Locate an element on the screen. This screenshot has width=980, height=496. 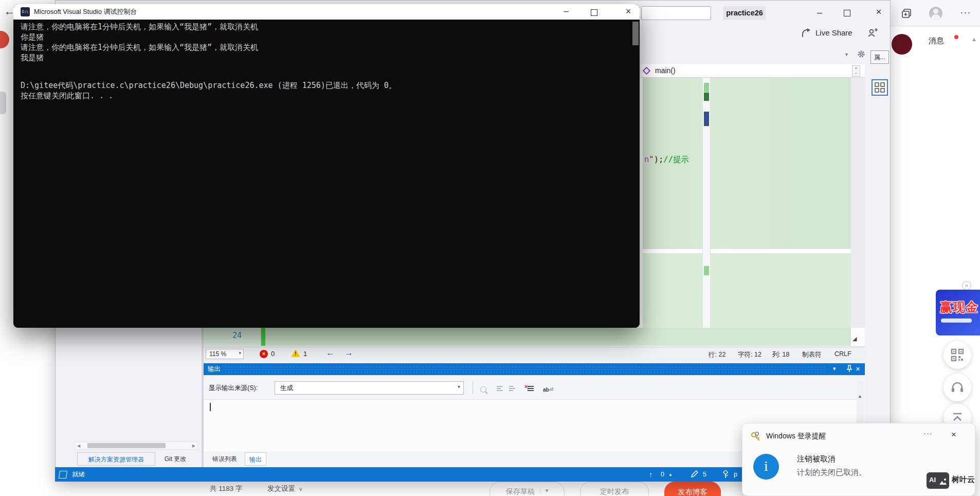
notification-app-name: Windows 登录提醒 is located at coordinates (796, 436).